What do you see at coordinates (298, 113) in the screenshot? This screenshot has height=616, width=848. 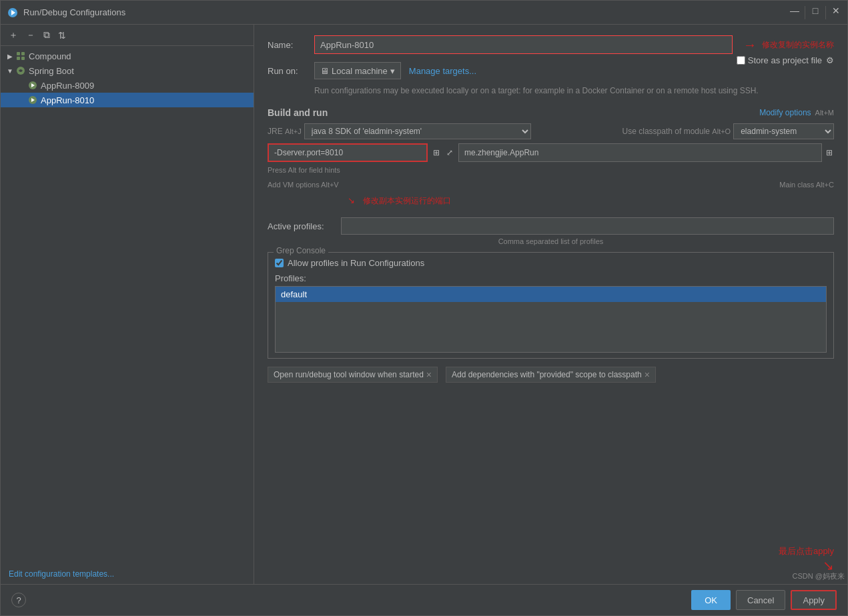 I see `build-run-title: Build and run` at bounding box center [298, 113].